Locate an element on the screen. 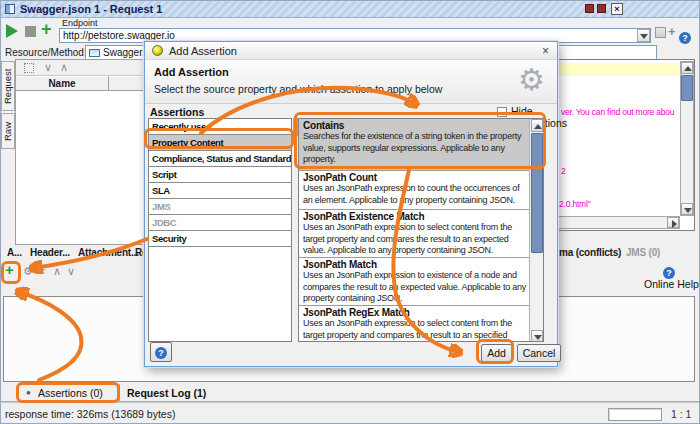 The width and height of the screenshot is (700, 424). tab-raw: Raw is located at coordinates (8, 131).